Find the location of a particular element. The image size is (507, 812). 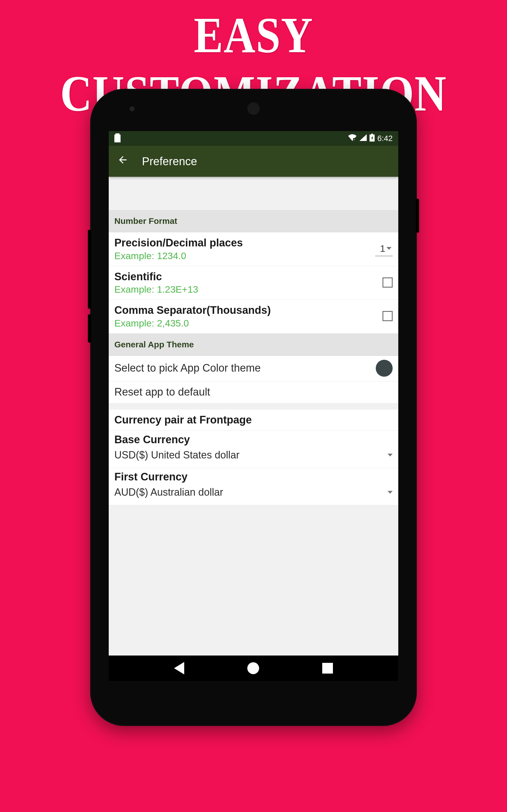

nav-back-button is located at coordinates (179, 668).